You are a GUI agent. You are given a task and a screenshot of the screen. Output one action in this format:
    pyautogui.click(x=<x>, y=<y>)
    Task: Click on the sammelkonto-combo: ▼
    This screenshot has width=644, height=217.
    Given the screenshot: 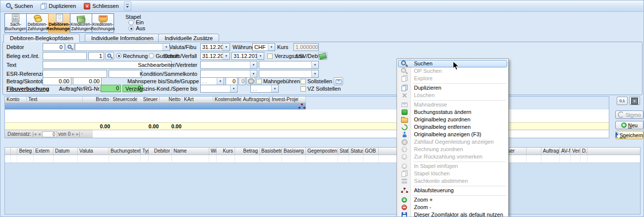 What is the action you would take?
    pyautogui.click(x=289, y=74)
    